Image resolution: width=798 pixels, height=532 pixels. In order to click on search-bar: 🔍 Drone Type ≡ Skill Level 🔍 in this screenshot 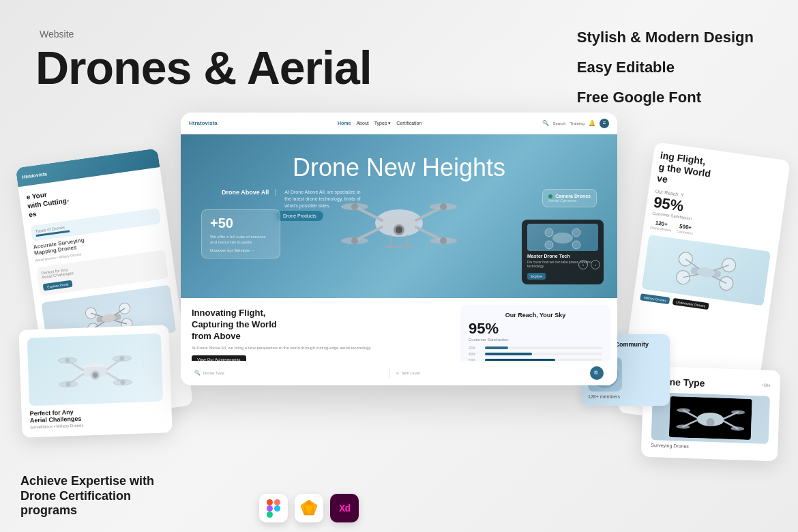, I will do `click(399, 373)`.